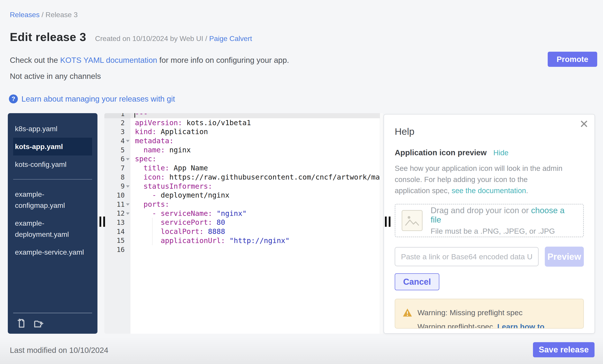 The image size is (603, 364). What do you see at coordinates (255, 214) in the screenshot?
I see `code-text: - serviceName: "nginx"` at bounding box center [255, 214].